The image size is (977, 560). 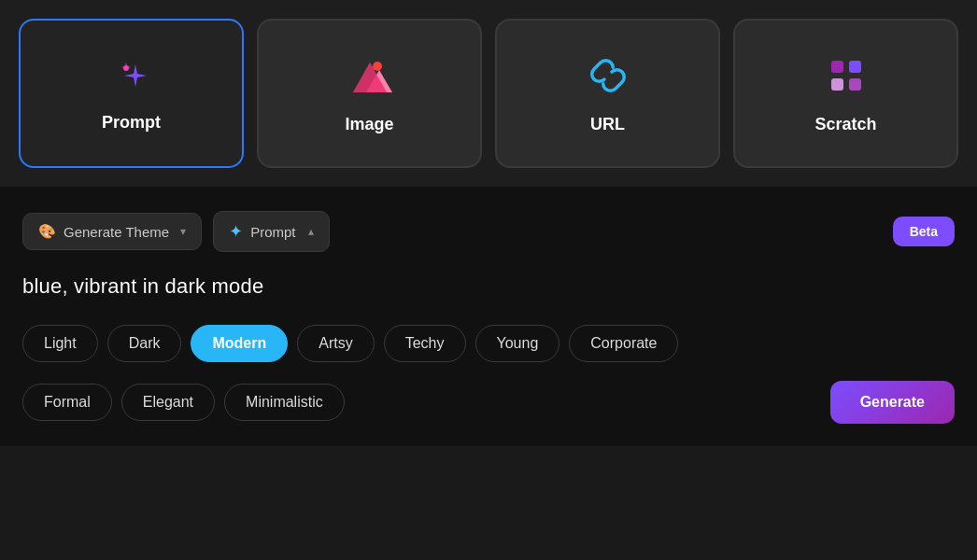 What do you see at coordinates (112, 231) in the screenshot?
I see `generate-theme-dropdown: 🎨 Generate Theme ▾` at bounding box center [112, 231].